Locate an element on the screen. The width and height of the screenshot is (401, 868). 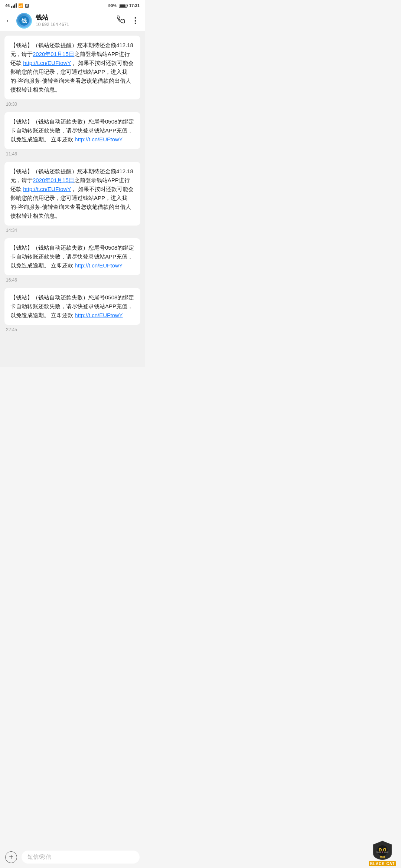
msg4-url-link: http://t.cn/EUFtowY is located at coordinates (99, 266).